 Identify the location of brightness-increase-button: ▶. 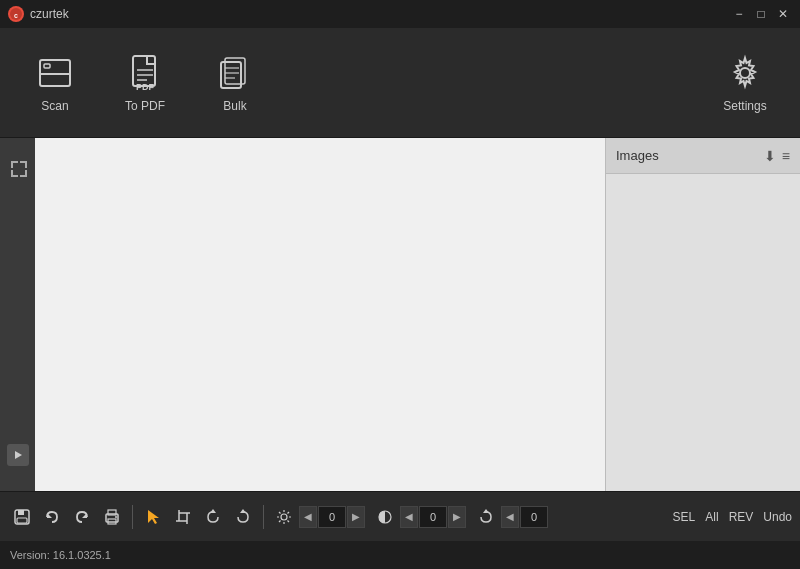
(356, 517).